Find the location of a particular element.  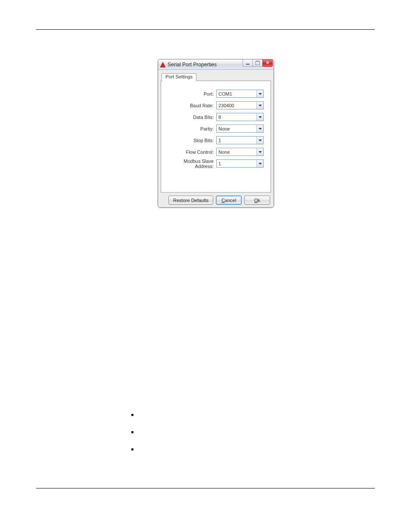

tab-area: Port Settings Port: COM1 Baud Rate: 2304… is located at coordinates (216, 133).